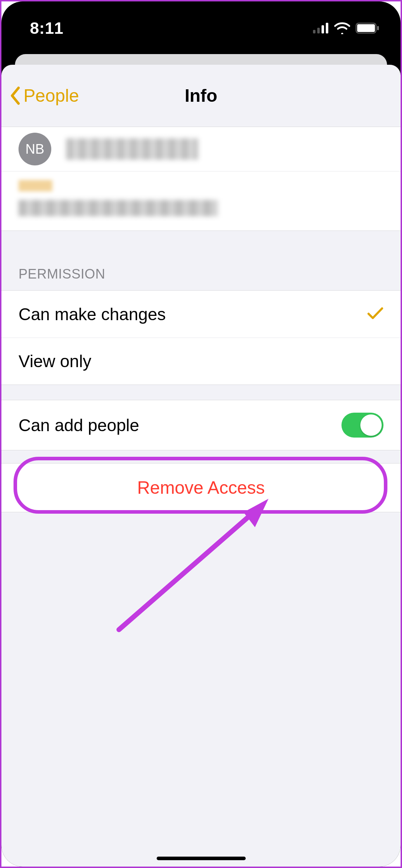 Image resolution: width=402 pixels, height=868 pixels. Describe the element at coordinates (36, 186) in the screenshot. I see `email-label-redacted` at that location.